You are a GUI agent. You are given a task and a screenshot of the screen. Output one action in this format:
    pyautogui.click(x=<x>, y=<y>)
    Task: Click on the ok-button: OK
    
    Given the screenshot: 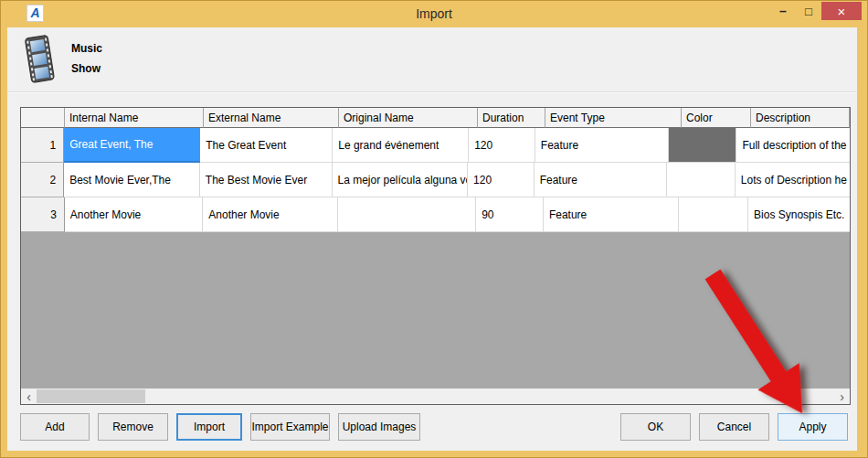 What is the action you would take?
    pyautogui.click(x=656, y=427)
    